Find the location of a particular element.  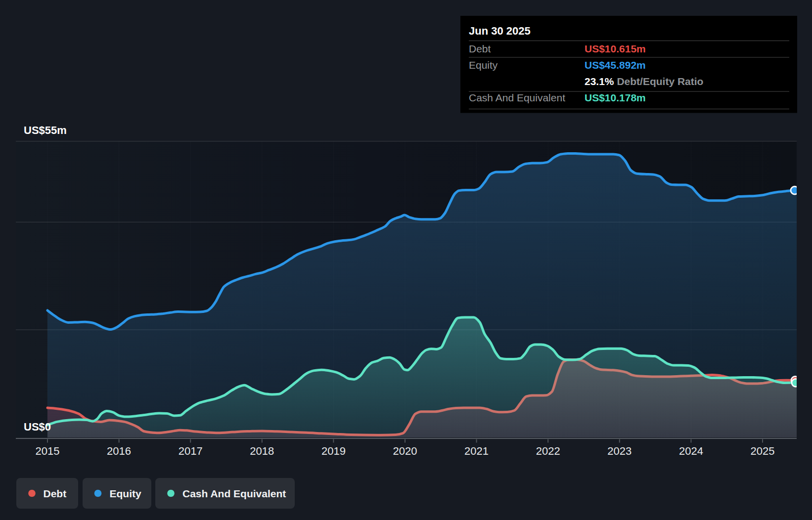

svg-text: 2019 is located at coordinates (333, 451).